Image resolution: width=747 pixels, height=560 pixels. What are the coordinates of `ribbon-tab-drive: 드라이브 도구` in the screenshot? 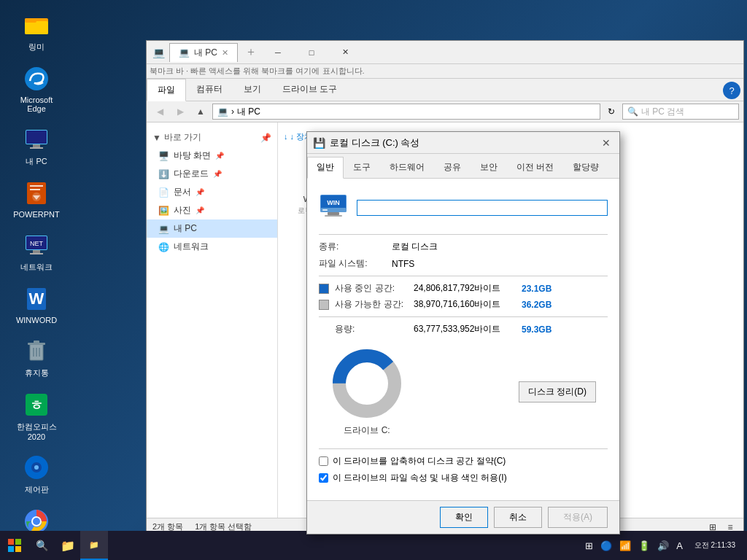 It's located at (310, 90).